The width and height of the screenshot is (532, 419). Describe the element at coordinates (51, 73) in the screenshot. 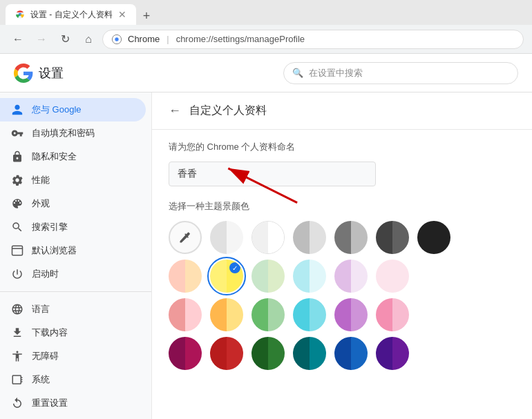

I see `settings-title: 设置` at that location.